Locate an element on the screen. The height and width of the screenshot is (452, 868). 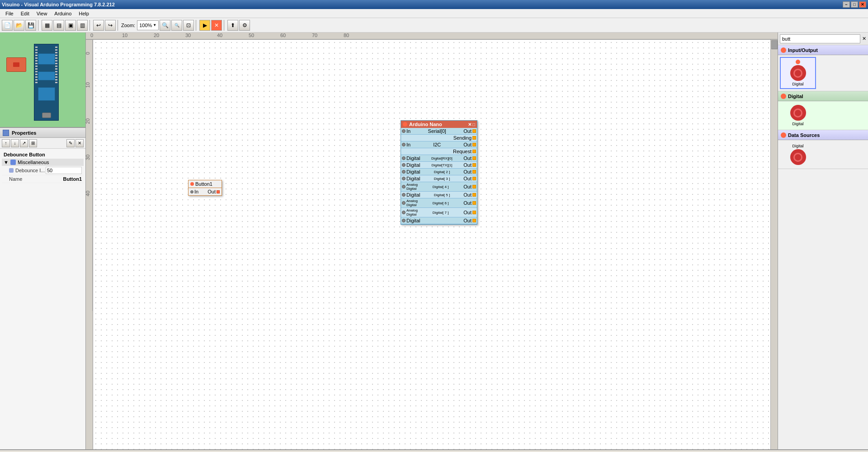
menu-help: Help is located at coordinates (84, 14).